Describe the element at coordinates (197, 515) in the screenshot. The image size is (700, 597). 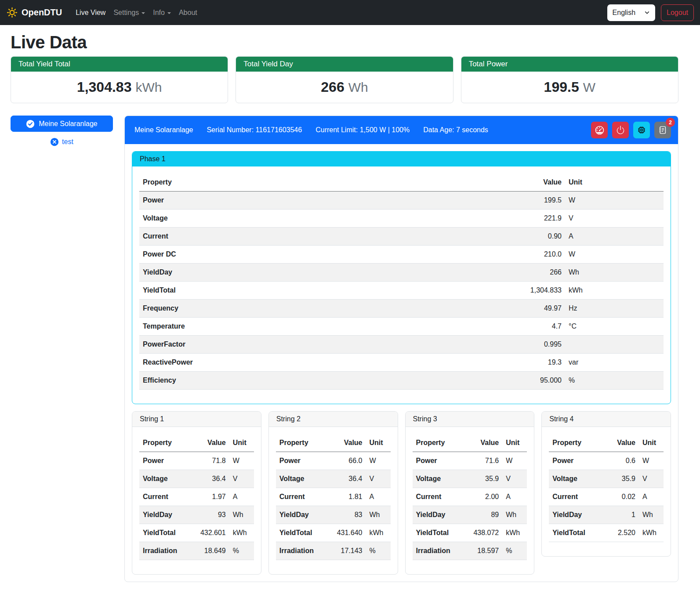
I see `table-row: YieldDay93Wh` at that location.